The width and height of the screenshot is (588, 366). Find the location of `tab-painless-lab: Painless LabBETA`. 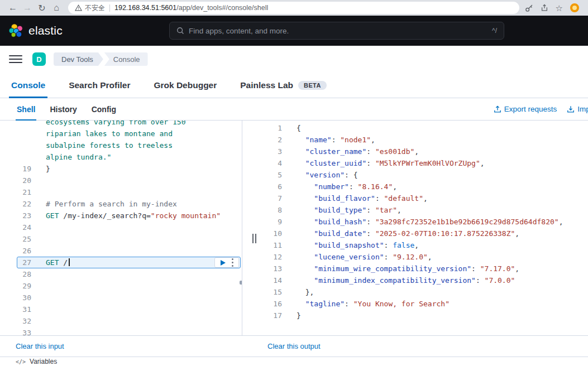

tab-painless-lab: Painless LabBETA is located at coordinates (284, 85).